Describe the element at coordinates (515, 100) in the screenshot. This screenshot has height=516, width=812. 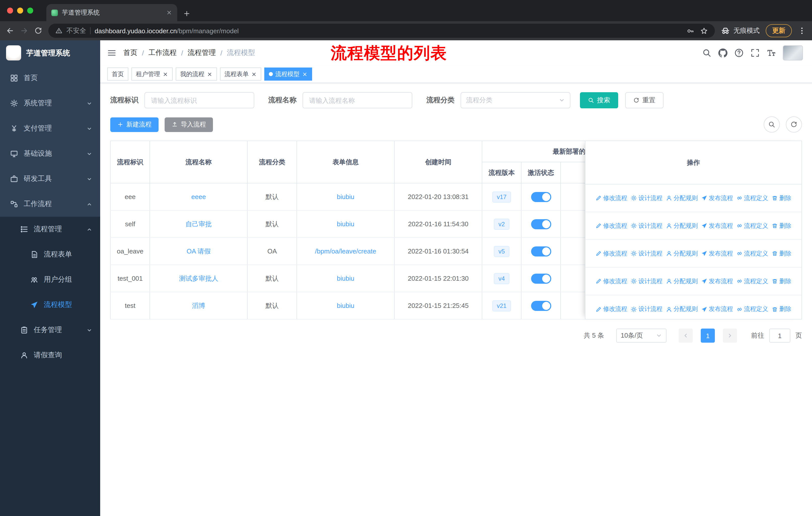
I see `category-select: 流程分类` at that location.